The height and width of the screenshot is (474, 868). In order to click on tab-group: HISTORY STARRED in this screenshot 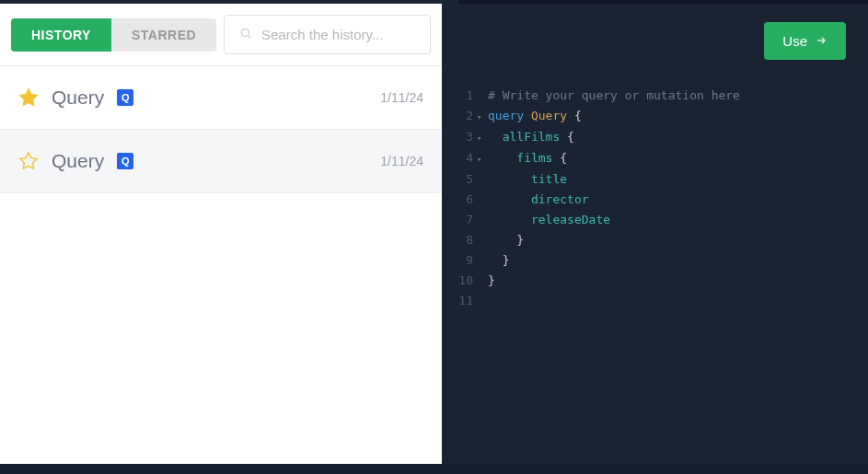, I will do `click(114, 35)`.